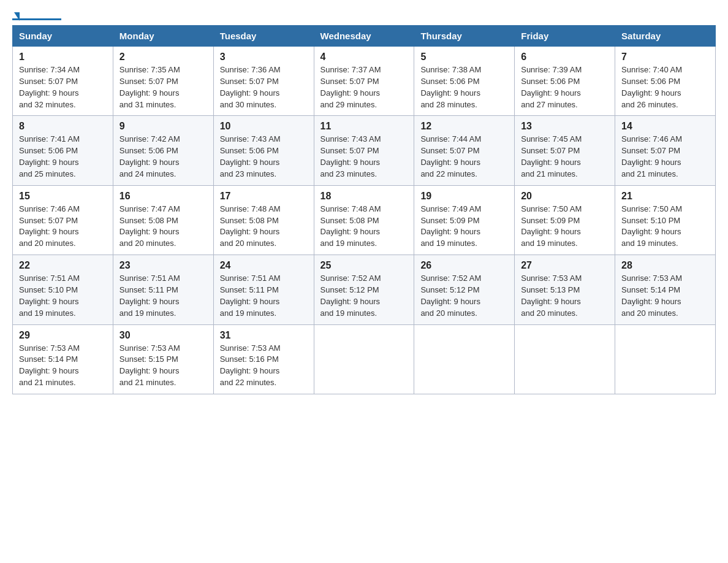 The image size is (728, 563). I want to click on day-of-week-header: Tuesday, so click(264, 36).